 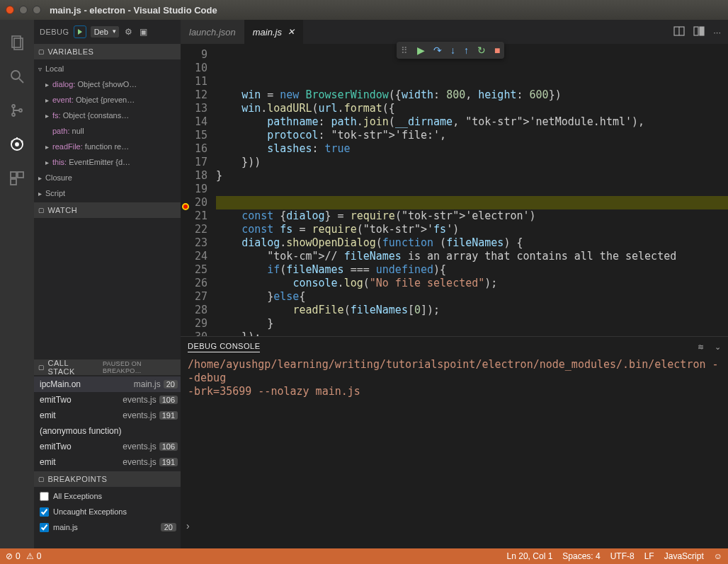 What do you see at coordinates (224, 347) in the screenshot?
I see `panel-tab-debug-console: DEBUG CONSOLE` at bounding box center [224, 347].